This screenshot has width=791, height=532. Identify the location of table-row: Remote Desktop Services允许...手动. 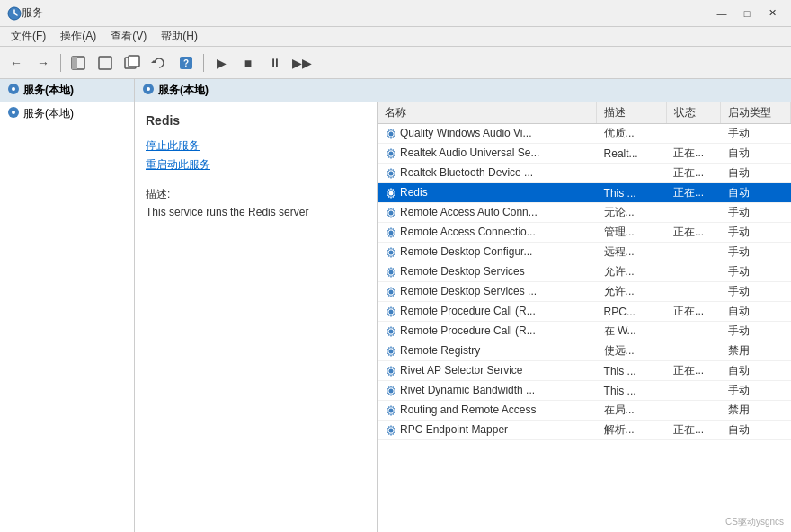
(584, 272).